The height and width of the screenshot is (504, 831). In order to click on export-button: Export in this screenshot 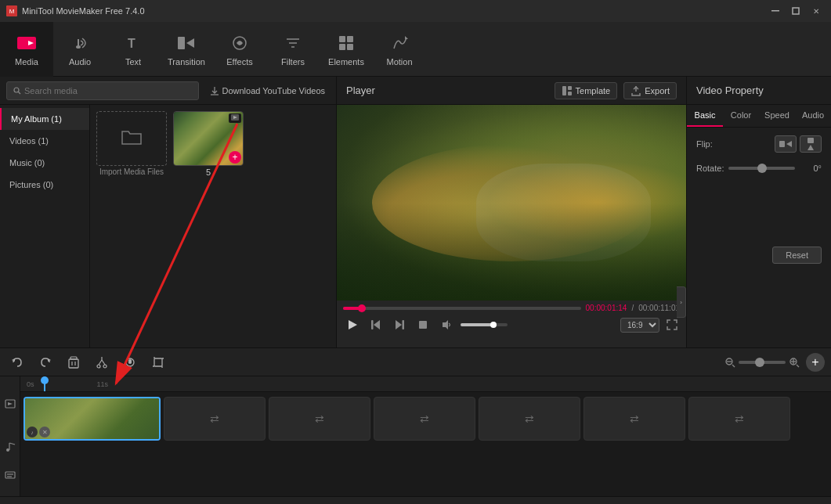, I will do `click(650, 91)`.